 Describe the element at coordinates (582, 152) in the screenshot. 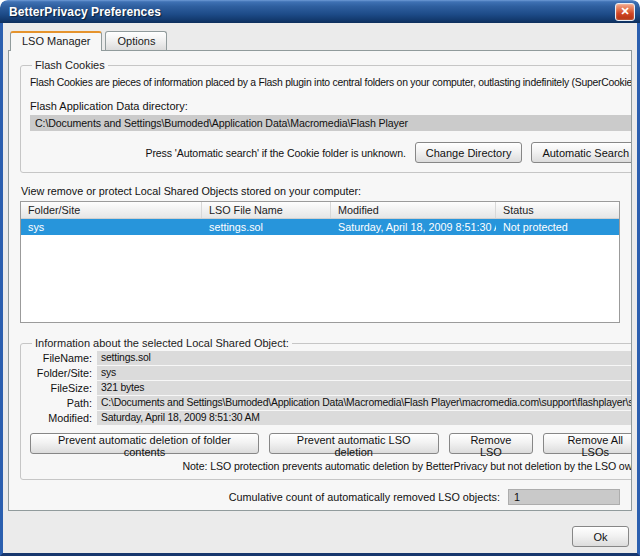

I see `automatic-search-button: Automatic Search` at that location.